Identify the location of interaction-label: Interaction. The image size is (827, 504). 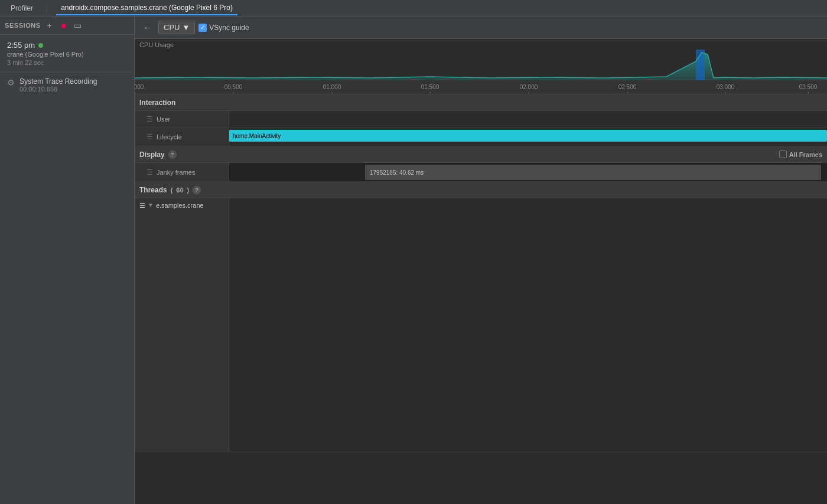
(157, 103).